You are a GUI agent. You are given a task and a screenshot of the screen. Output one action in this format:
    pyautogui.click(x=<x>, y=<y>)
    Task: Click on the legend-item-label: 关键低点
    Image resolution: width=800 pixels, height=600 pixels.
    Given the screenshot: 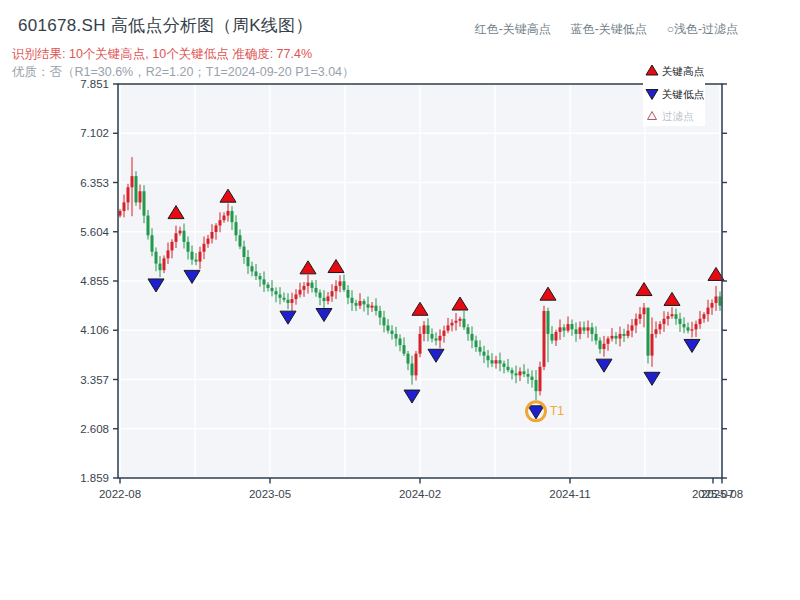 What is the action you would take?
    pyautogui.click(x=684, y=94)
    